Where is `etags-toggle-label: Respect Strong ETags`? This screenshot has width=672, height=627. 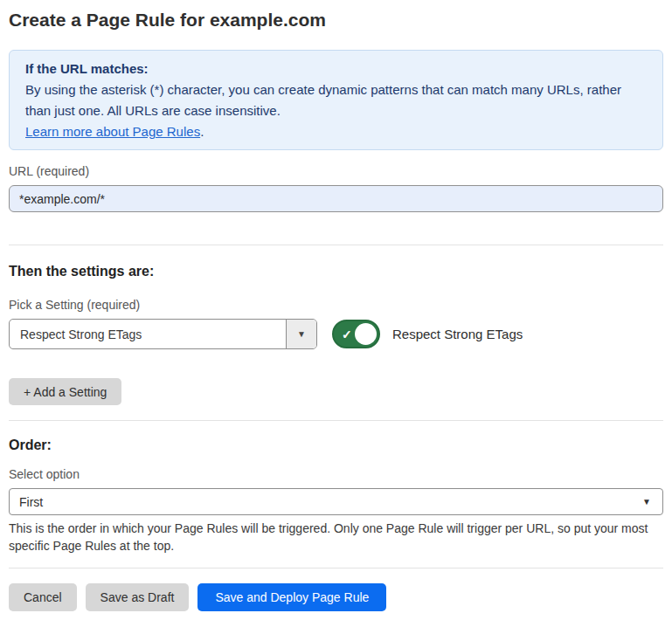 etags-toggle-label: Respect Strong ETags is located at coordinates (458, 334).